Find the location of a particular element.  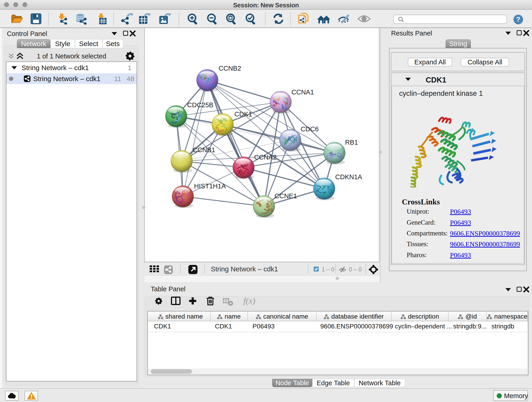

svg-text: HIST1H1A is located at coordinates (210, 186).